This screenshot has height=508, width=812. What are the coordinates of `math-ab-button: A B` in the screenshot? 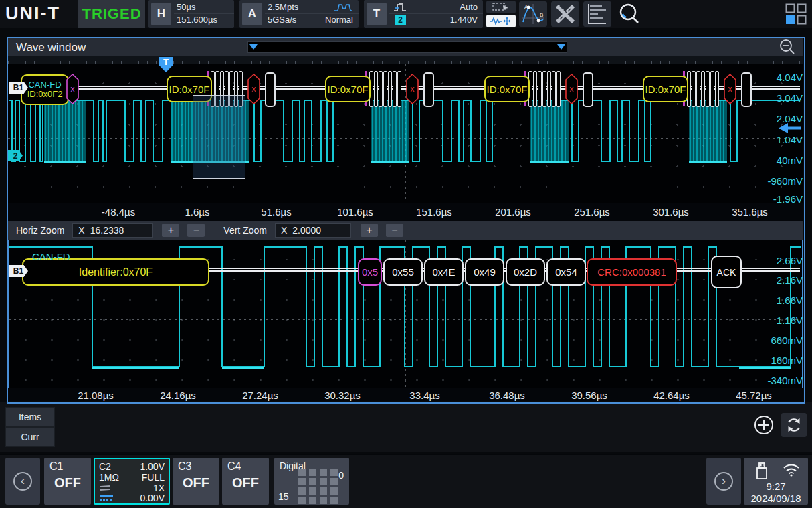 It's located at (533, 14).